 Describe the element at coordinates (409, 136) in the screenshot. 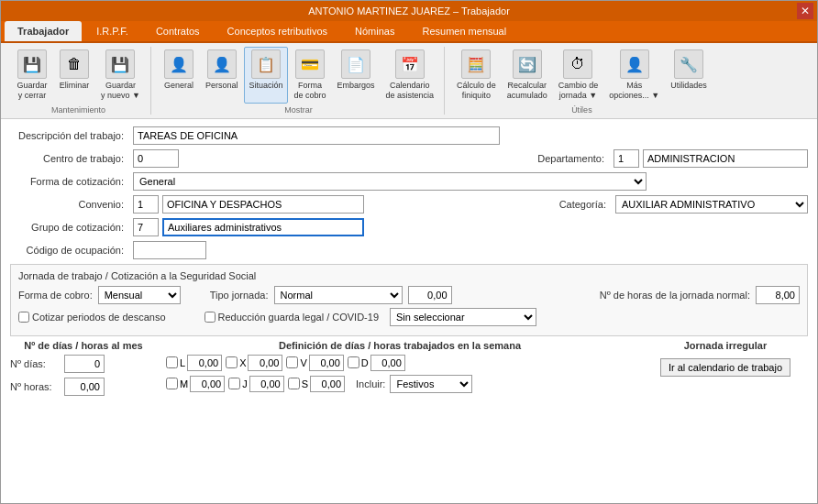

I see `descripcion-row: Descripción del trabajo:` at that location.